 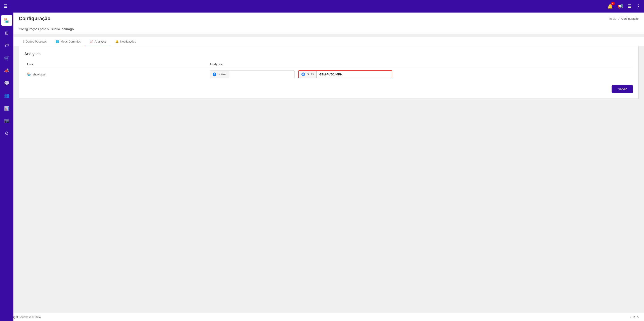 I want to click on topbar-right: 🔔 60 📢 ☰ ⋮, so click(x=624, y=6).